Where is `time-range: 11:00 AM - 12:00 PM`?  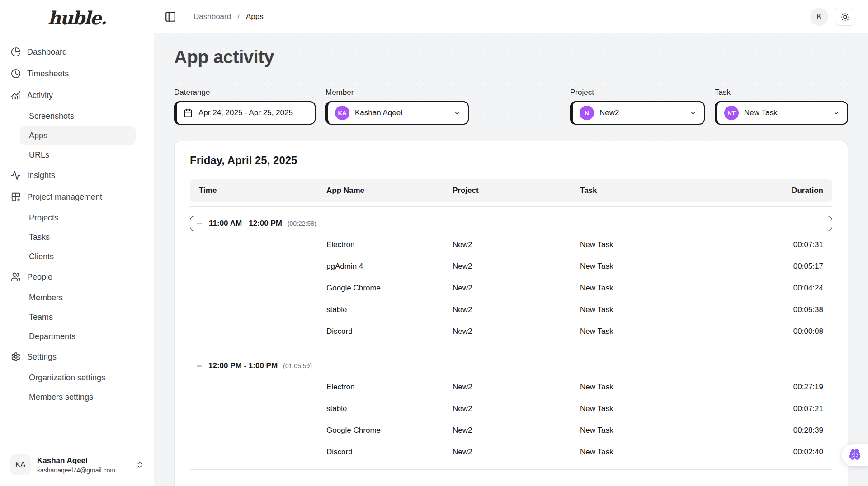
time-range: 11:00 AM - 12:00 PM is located at coordinates (245, 224).